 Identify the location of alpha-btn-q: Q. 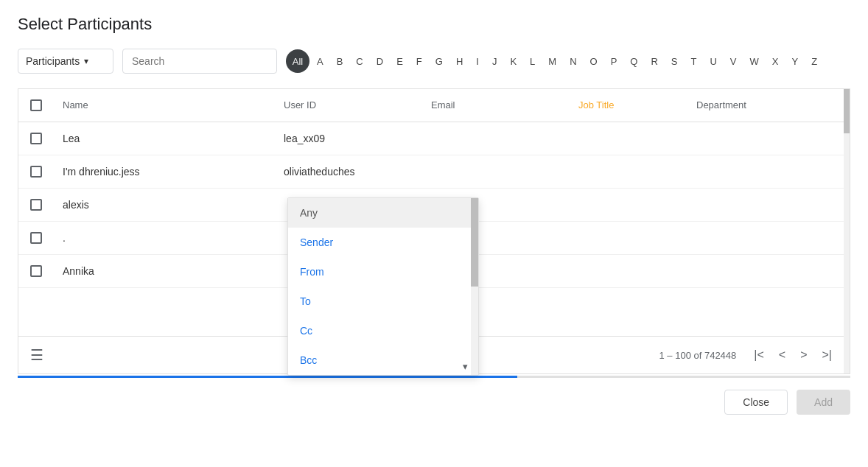
(634, 62).